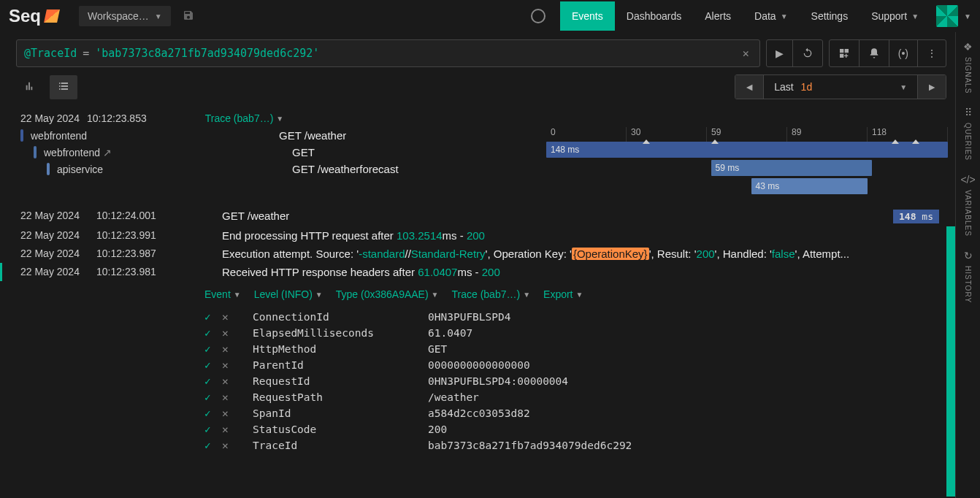 The width and height of the screenshot is (980, 498). What do you see at coordinates (288, 294) in the screenshot?
I see `expanded-dd-level: Level (INFO)▼` at bounding box center [288, 294].